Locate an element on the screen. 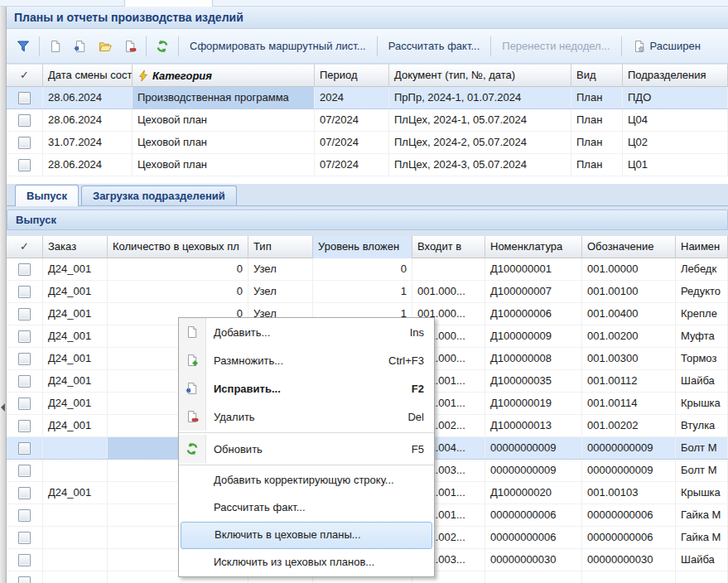 This screenshot has height=583, width=728. menu-item: Исправить...F2 is located at coordinates (306, 388).